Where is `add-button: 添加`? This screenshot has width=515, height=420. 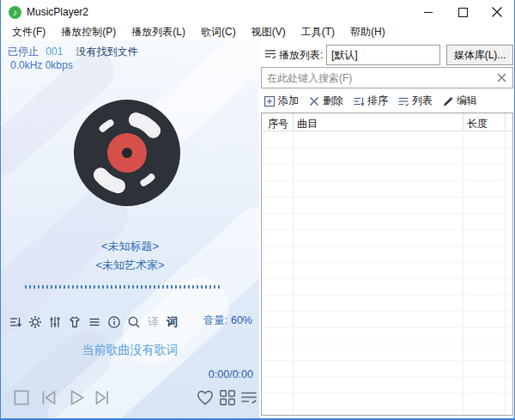
add-button: 添加 is located at coordinates (282, 101).